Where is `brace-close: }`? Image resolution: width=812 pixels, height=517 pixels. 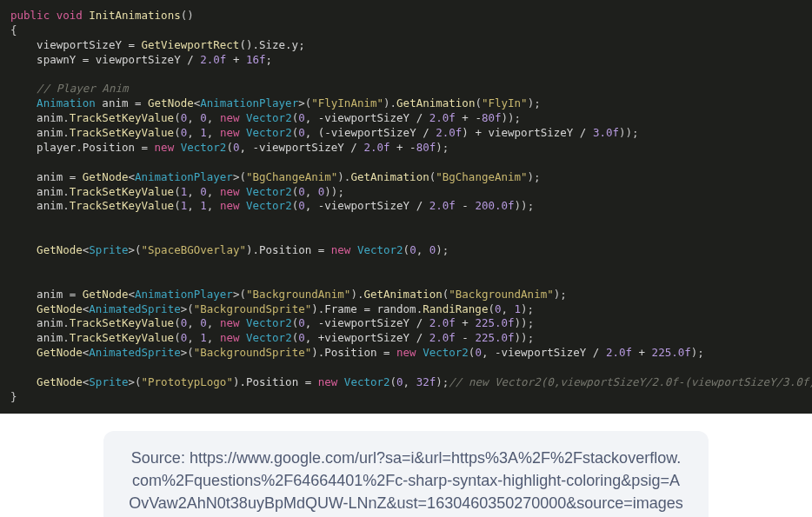 brace-close: } is located at coordinates (14, 396).